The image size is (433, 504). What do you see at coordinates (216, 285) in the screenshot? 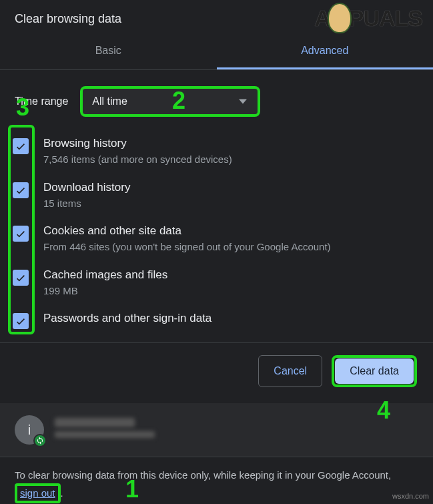
I see `option-cached: Cached images and files 199 MB` at bounding box center [216, 285].